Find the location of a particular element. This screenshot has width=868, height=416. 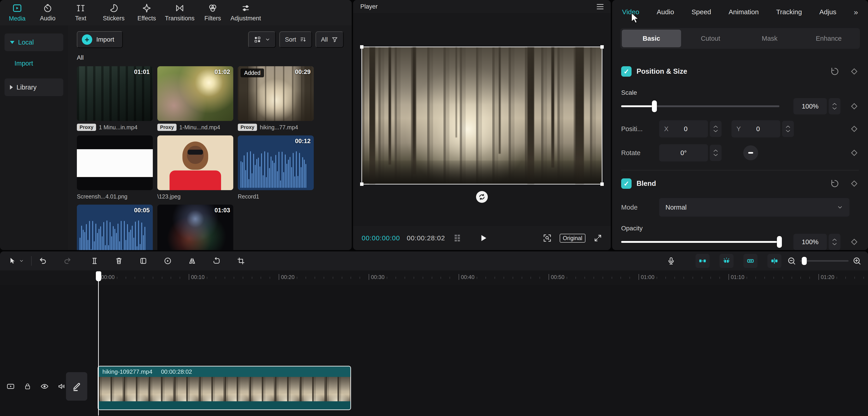

zoom-in-icon is located at coordinates (857, 261).